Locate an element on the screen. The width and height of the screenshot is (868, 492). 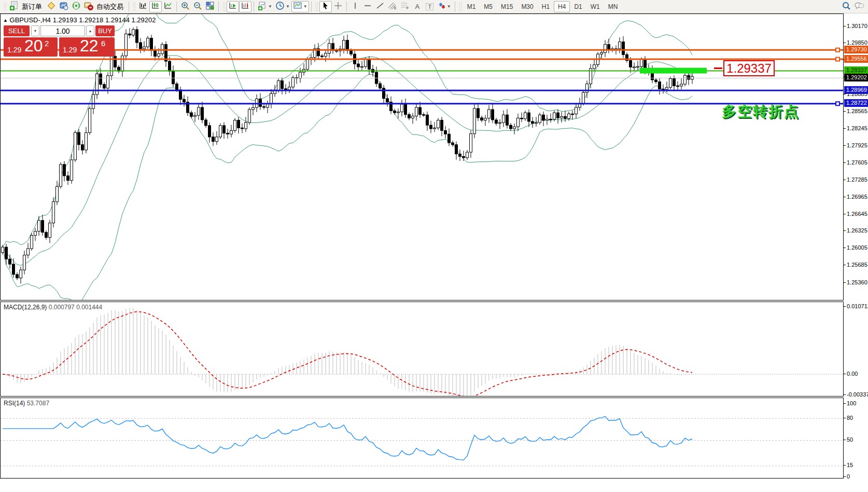
arrows-button: ▼ is located at coordinates (444, 7).